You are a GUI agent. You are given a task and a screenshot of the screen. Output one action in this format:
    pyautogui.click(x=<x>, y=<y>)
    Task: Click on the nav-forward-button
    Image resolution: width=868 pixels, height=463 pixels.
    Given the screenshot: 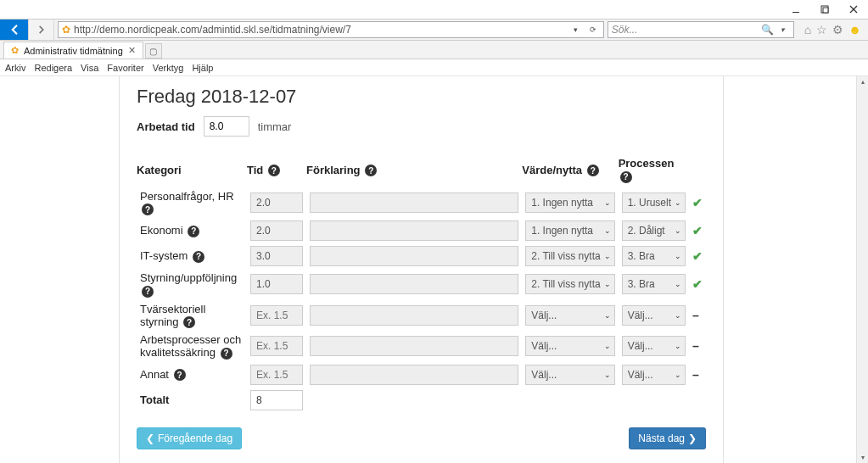 What is the action you would take?
    pyautogui.click(x=42, y=30)
    